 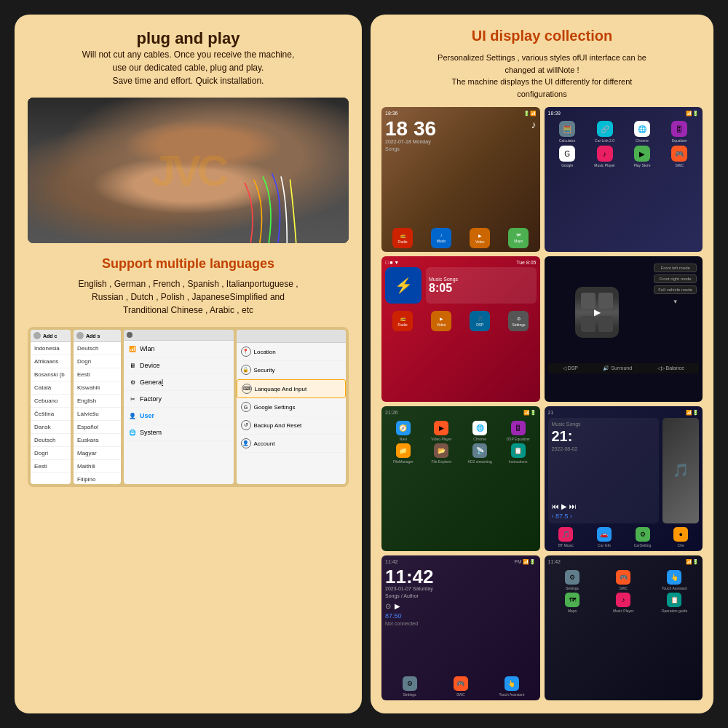 What do you see at coordinates (480, 431) in the screenshot?
I see `app-chrome2: 🌐 Chrome` at bounding box center [480, 431].